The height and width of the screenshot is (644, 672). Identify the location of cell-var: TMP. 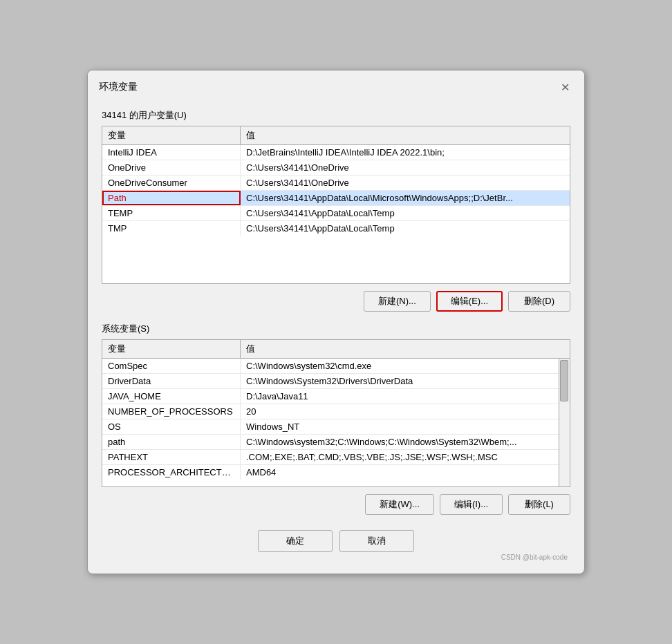
(171, 228).